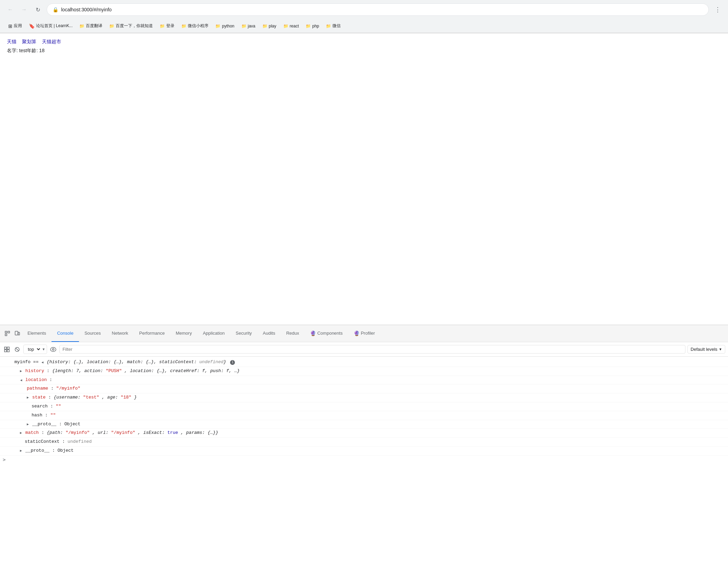  I want to click on triangle-proto2: ▶, so click(21, 451).